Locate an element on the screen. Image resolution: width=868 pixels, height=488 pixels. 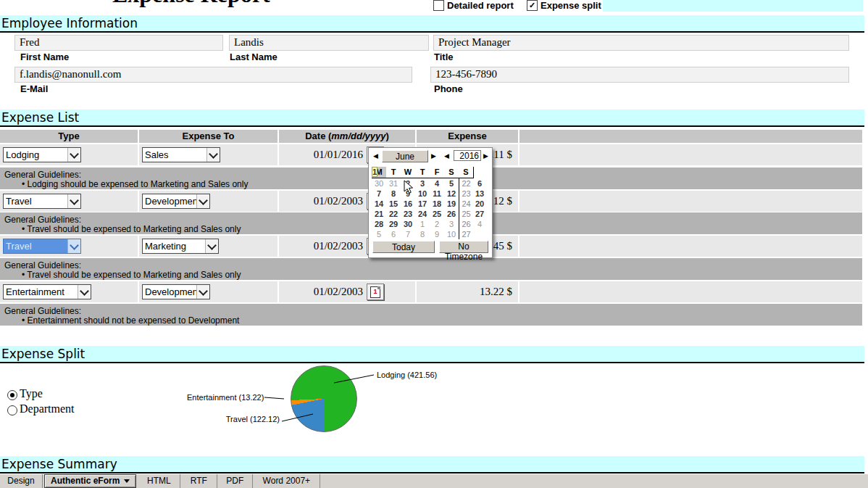
checkbox-checked-icon: ✓ is located at coordinates (532, 6).